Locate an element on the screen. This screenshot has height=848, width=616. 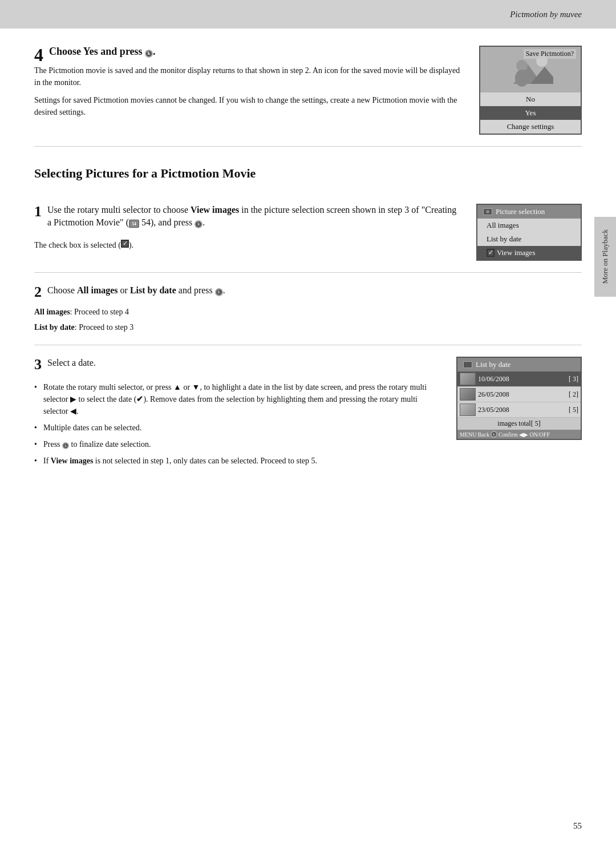
date-row-1: 10/06/2008 [ 3] is located at coordinates (519, 379).